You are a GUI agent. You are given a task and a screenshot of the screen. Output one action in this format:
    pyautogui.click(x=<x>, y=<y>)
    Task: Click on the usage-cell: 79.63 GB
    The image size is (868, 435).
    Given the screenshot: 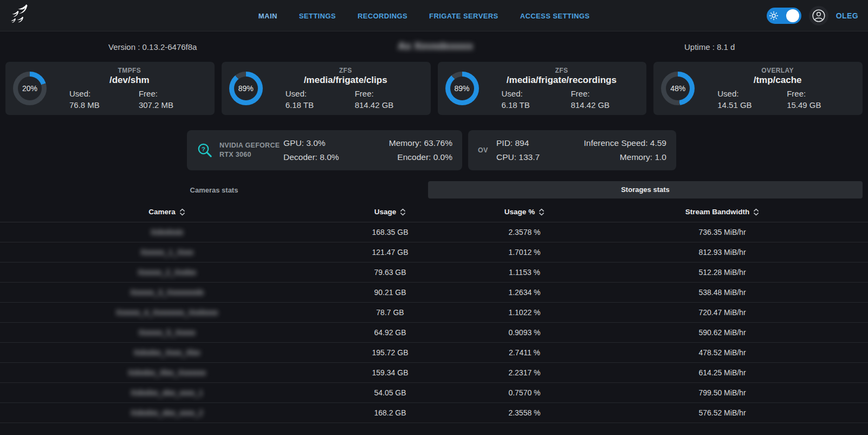 What is the action you would take?
    pyautogui.click(x=390, y=272)
    